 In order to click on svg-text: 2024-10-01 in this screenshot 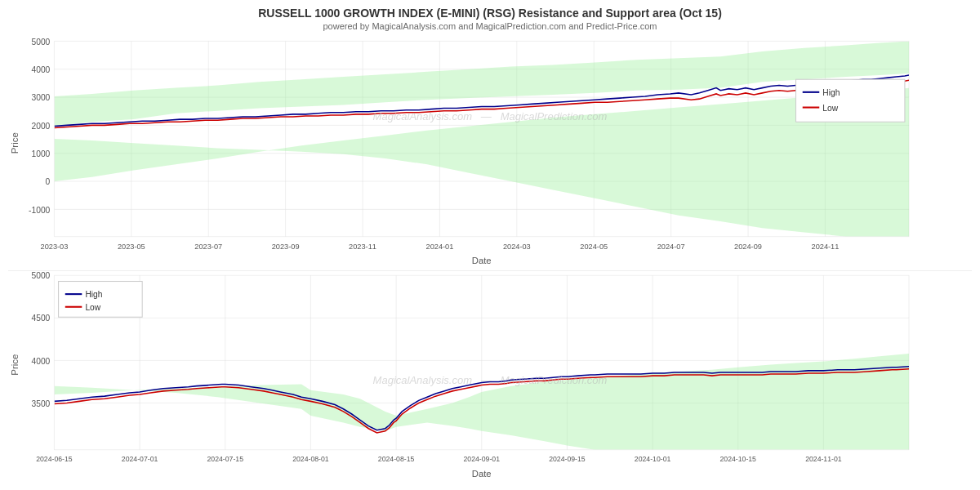, I will do `click(653, 460)`.